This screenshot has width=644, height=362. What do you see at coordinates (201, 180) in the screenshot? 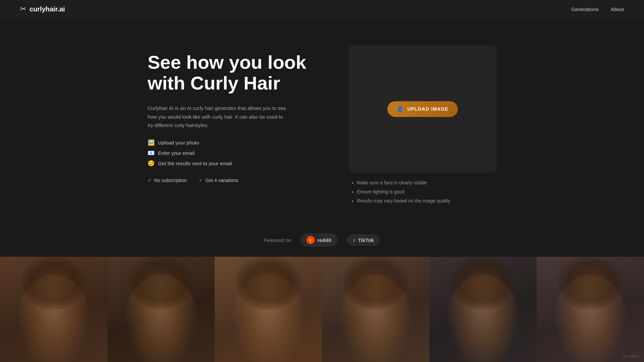
I see `check-icon-2: ✓` at bounding box center [201, 180].